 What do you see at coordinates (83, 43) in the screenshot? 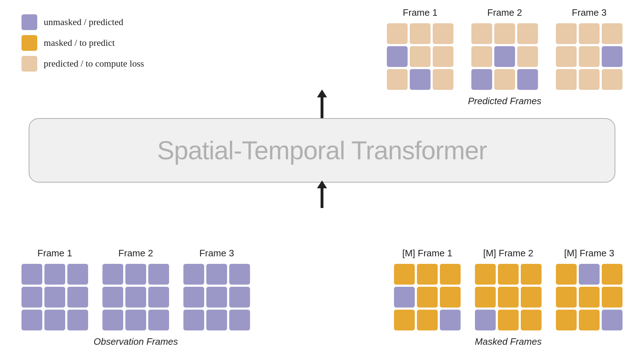
I see `legend: unmasked / predicted masked / to predict…` at bounding box center [83, 43].